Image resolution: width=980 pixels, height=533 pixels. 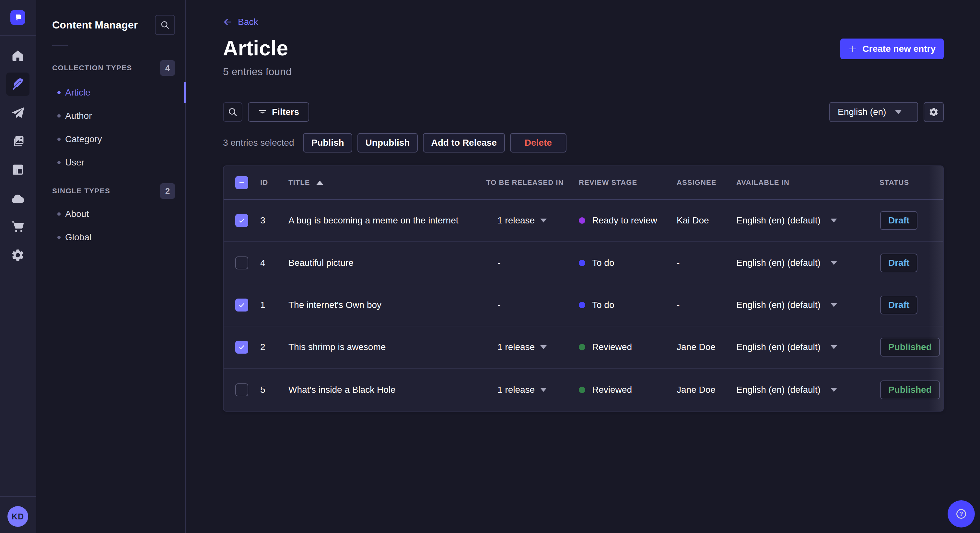 I want to click on filter-icon, so click(x=262, y=112).